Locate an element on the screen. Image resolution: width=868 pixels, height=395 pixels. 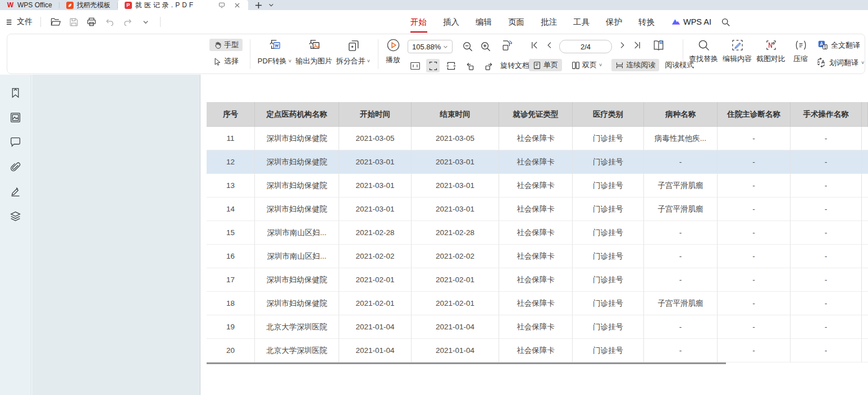
tab-wps-office: W WPS Office is located at coordinates (29, 5).